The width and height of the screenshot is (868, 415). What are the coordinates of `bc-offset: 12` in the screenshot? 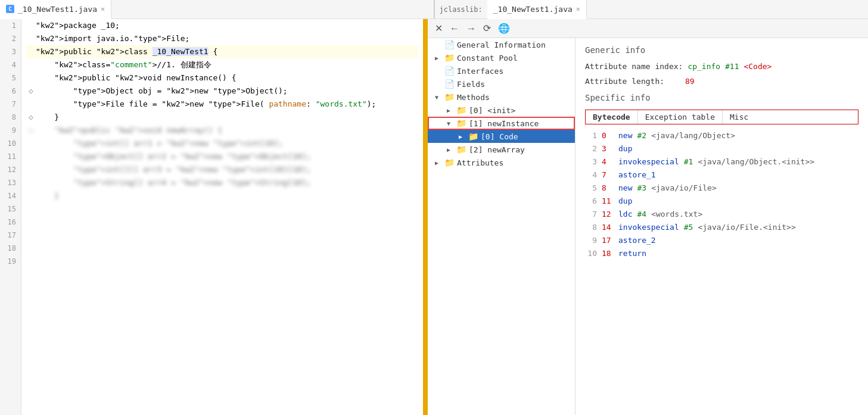 It's located at (608, 214).